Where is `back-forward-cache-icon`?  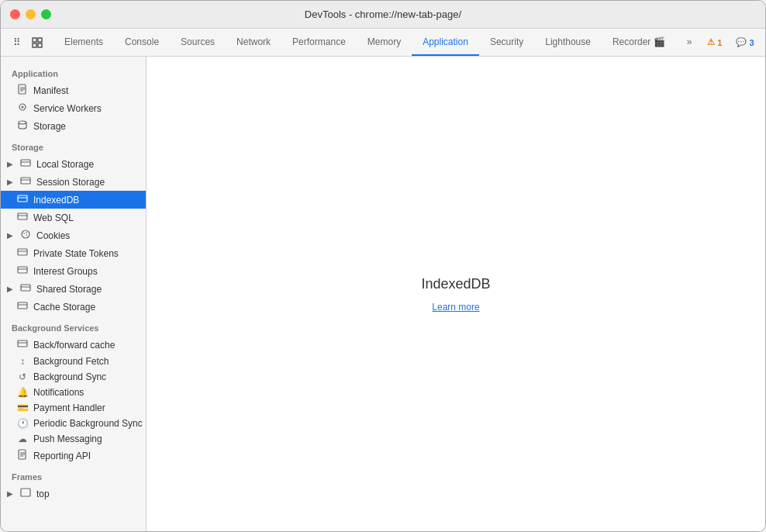 back-forward-cache-icon is located at coordinates (22, 344).